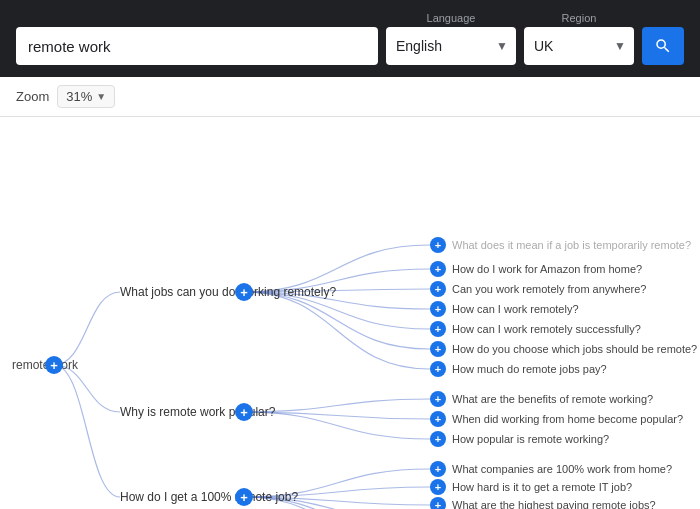 Image resolution: width=700 pixels, height=509 pixels. I want to click on language-label: Language, so click(451, 18).